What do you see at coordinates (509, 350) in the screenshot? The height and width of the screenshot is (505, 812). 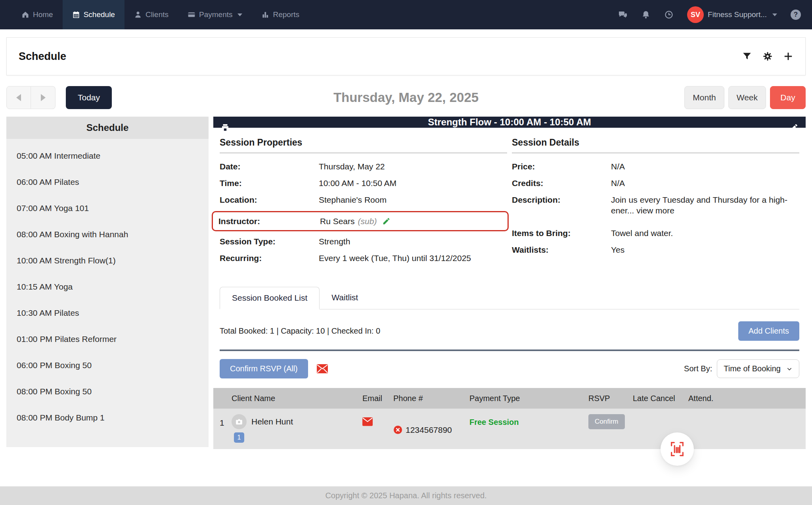 I see `divider` at bounding box center [509, 350].